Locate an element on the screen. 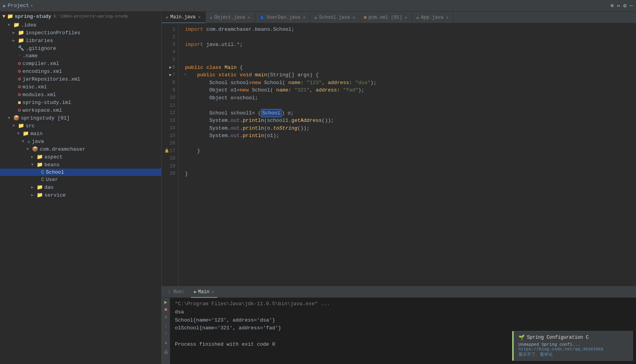 The image size is (636, 364). spring-notif-link2: 显示不了、看评论 is located at coordinates (573, 354).